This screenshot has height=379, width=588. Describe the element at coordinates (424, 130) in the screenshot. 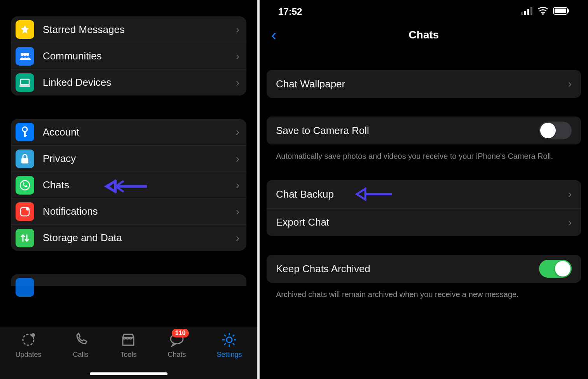

I see `group-save-roll: Save to Camera Roll` at that location.